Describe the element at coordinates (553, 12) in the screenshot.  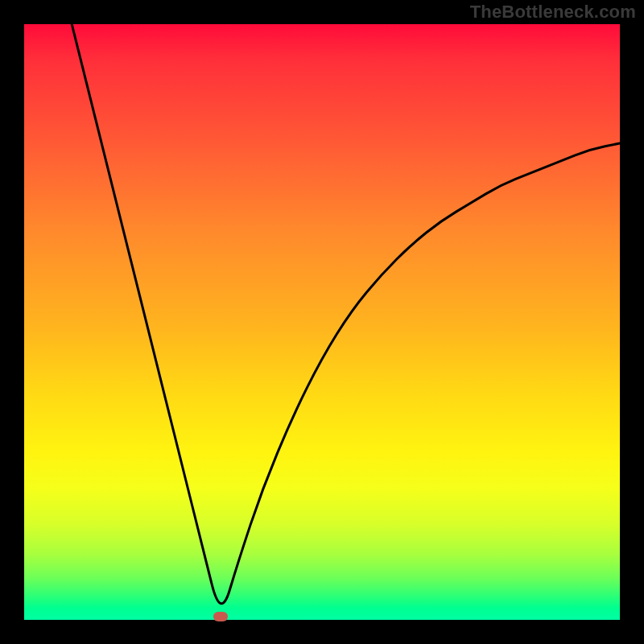
I see `watermark-text: TheBottleneck.com` at that location.